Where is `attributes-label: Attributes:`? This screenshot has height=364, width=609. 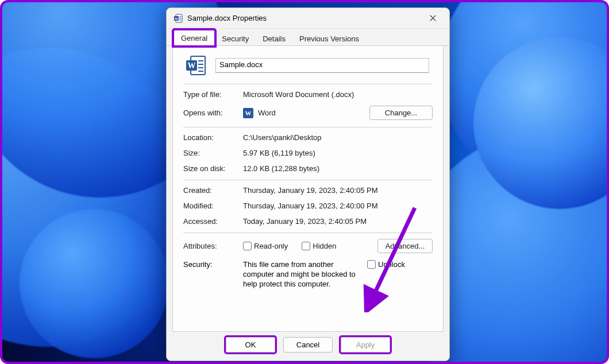 attributes-label: Attributes: is located at coordinates (213, 246).